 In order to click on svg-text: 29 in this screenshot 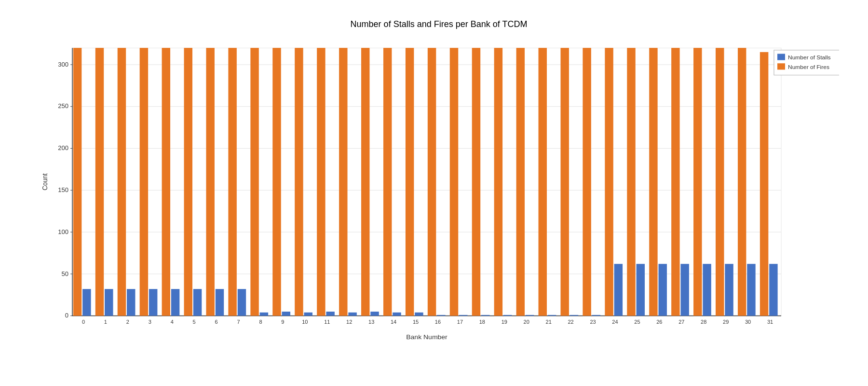, I will do `click(726, 322)`.